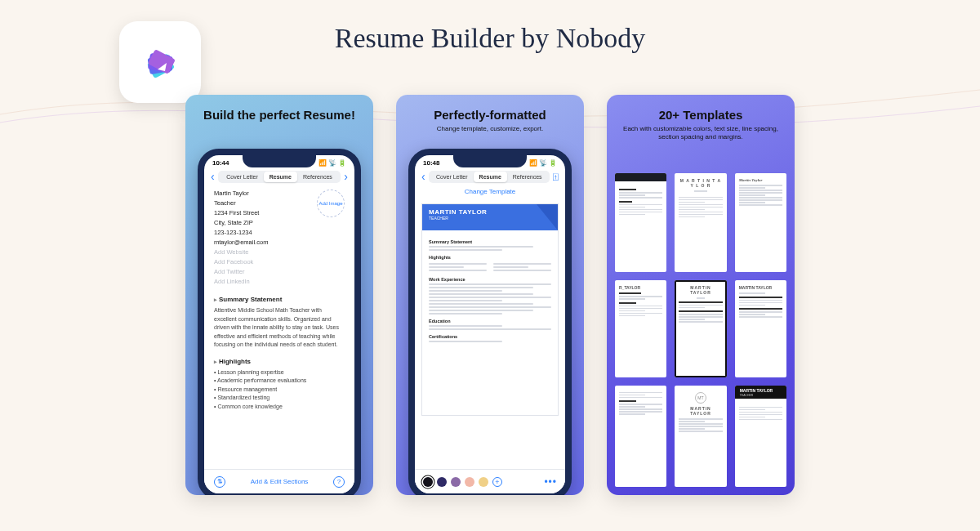 The width and height of the screenshot is (980, 531). What do you see at coordinates (241, 261) in the screenshot?
I see `add-facebook-link: Add Facebook` at bounding box center [241, 261].